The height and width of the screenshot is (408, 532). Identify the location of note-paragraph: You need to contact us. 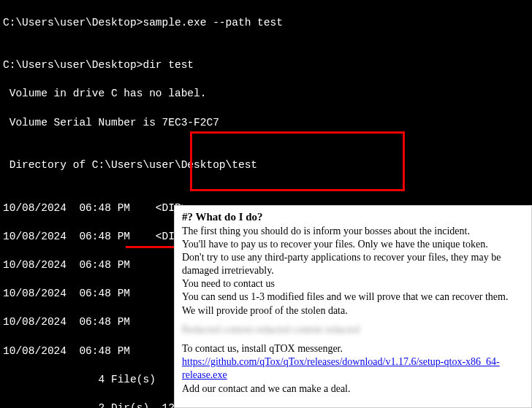
(353, 284).